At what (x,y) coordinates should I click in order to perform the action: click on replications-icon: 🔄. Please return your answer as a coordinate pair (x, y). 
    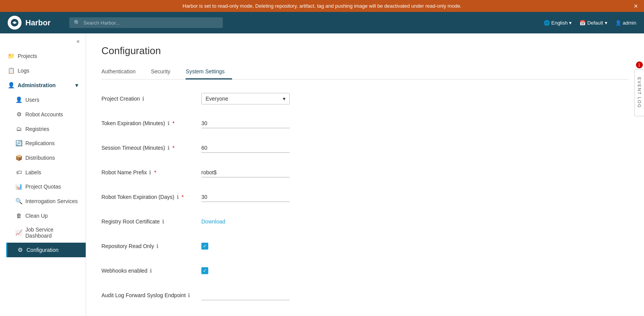
    Looking at the image, I should click on (19, 143).